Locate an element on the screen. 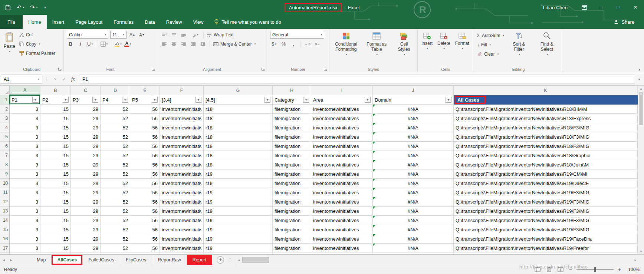 The image size is (644, 274). column-header-D: D is located at coordinates (115, 90).